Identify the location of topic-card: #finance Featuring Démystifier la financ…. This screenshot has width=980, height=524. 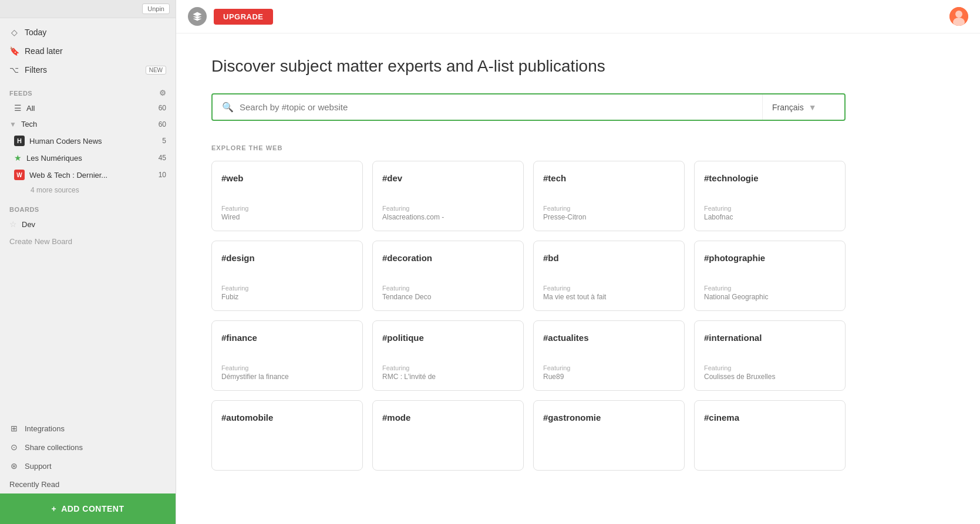
(287, 356).